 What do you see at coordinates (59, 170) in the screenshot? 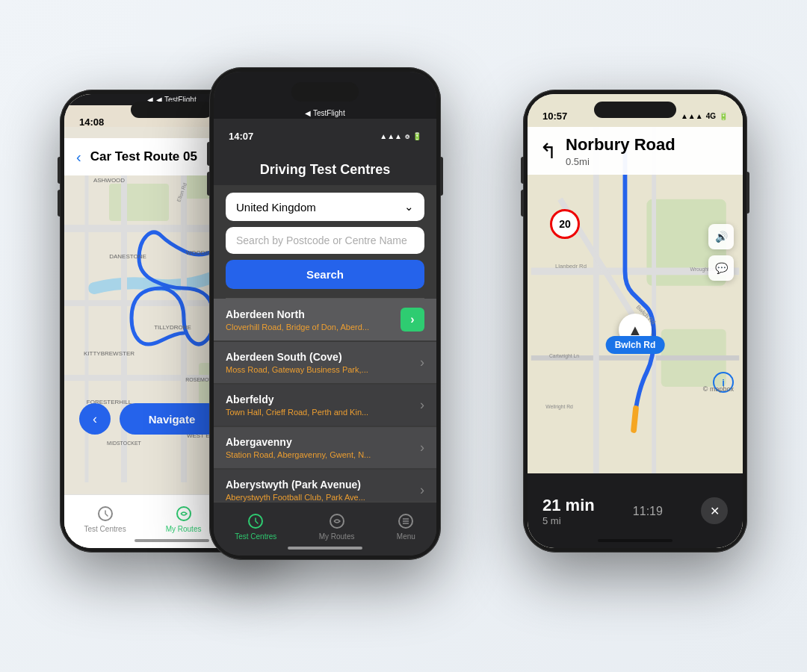
I see `volume-up-btn` at bounding box center [59, 170].